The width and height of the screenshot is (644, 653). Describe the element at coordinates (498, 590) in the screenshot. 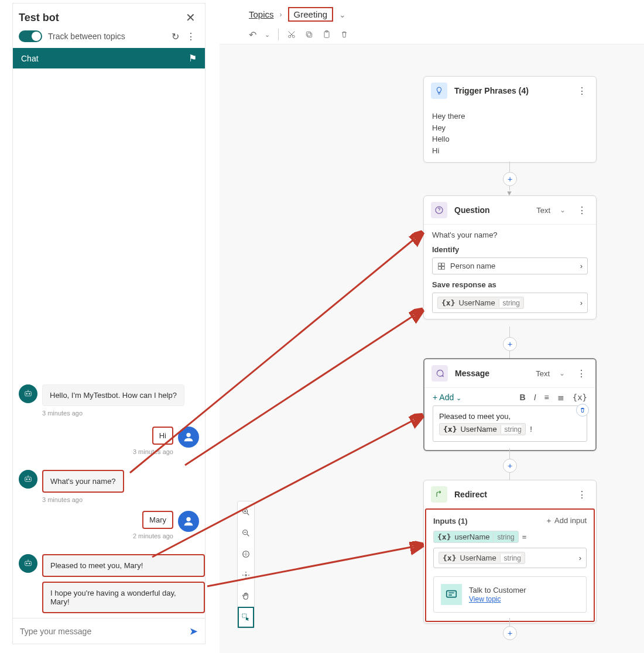

I see `redirect-topic-title: Talk to Customer` at that location.